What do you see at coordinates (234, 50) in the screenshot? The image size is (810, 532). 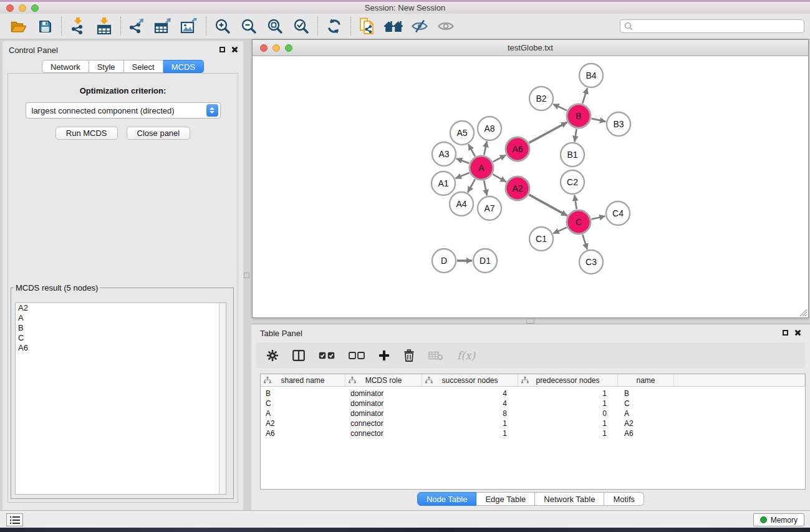 I see `close-panel-button` at bounding box center [234, 50].